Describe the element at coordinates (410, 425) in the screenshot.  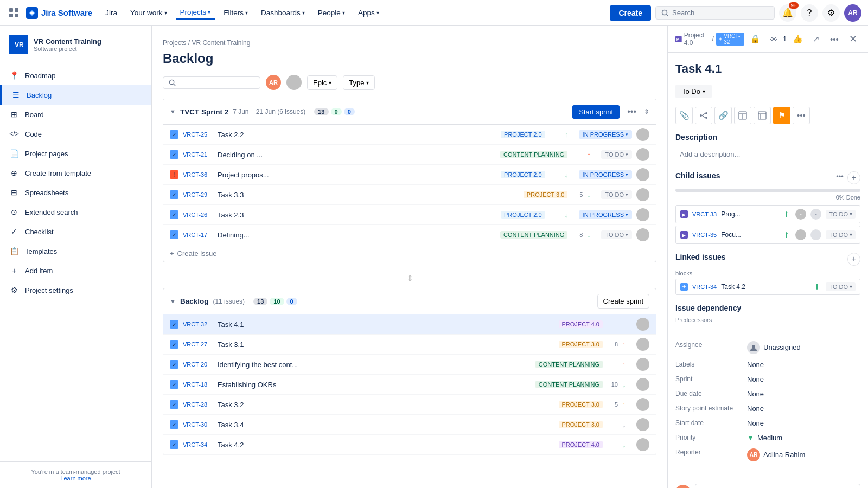
I see `backlog-issue-row: ✓ VRCT-30 Task 3.4 PROJECT 3.0 ↓` at that location.